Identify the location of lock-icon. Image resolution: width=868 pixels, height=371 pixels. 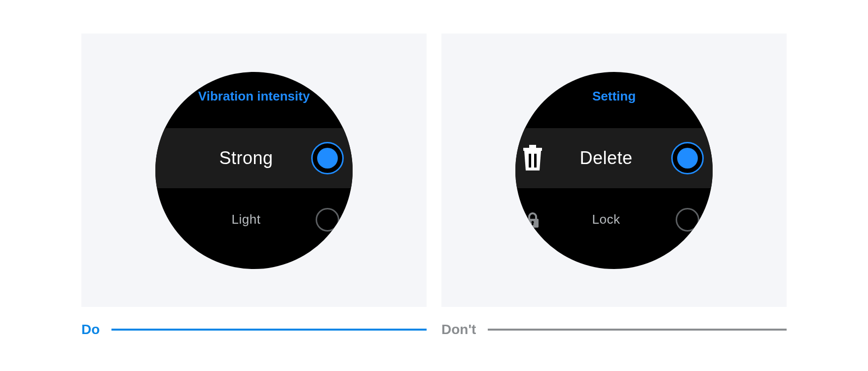
(533, 220).